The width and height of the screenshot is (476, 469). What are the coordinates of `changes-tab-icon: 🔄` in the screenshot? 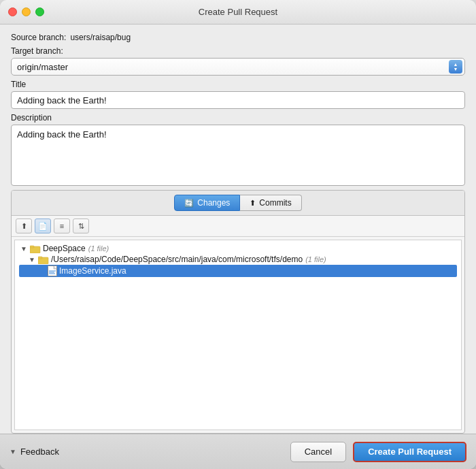 It's located at (189, 203).